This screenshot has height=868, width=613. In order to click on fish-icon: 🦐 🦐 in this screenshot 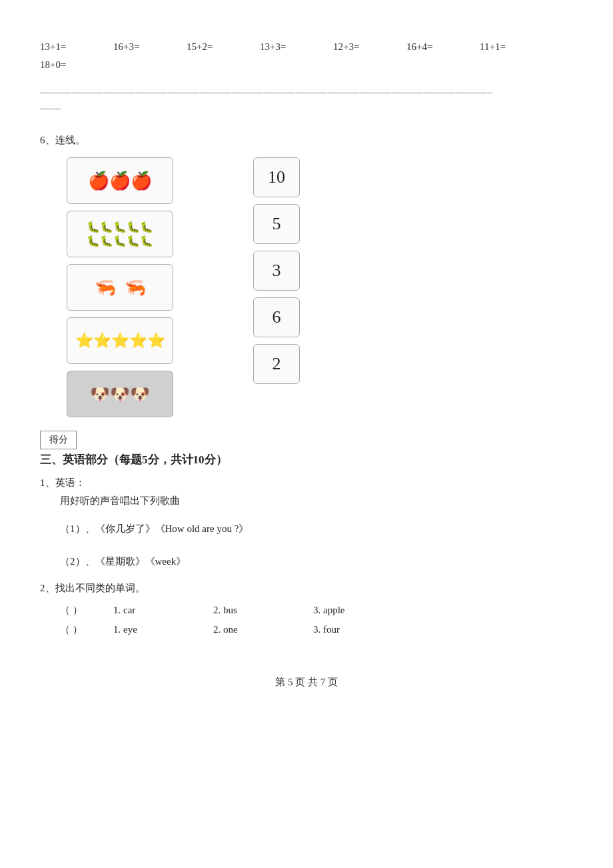, I will do `click(120, 288)`.